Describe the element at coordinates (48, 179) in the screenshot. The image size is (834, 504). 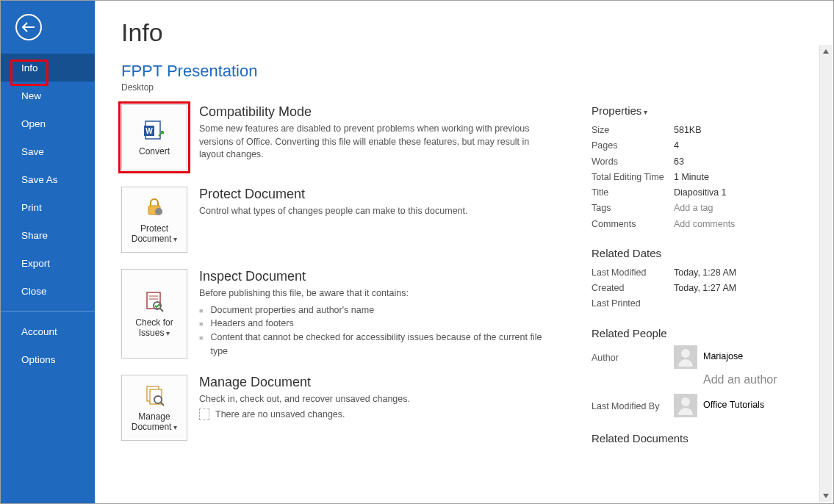
I see `sidebar-item-saveas: Save As` at that location.